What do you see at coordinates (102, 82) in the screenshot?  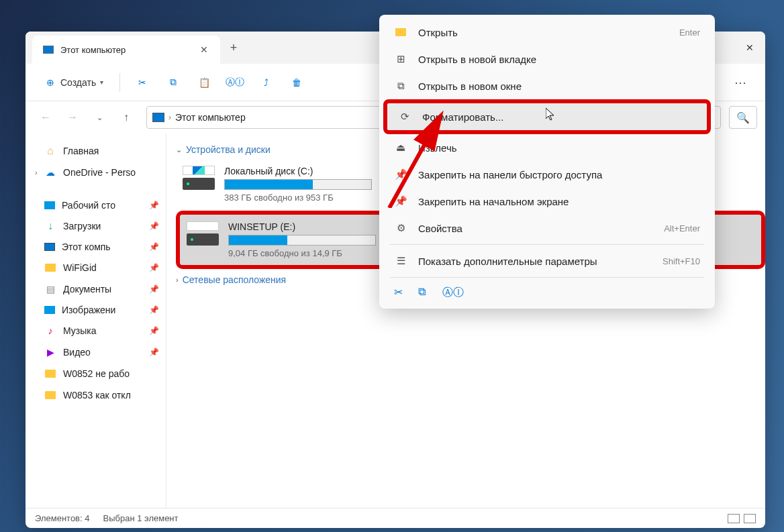 I see `chevron-down-icon: ▾` at bounding box center [102, 82].